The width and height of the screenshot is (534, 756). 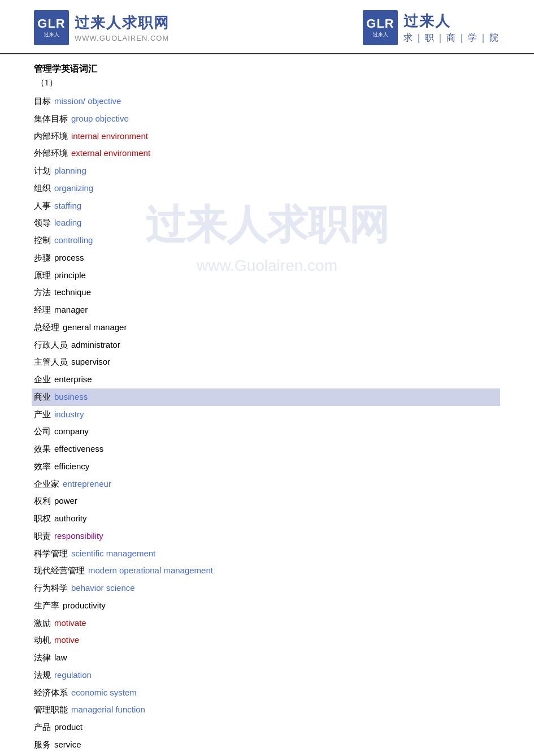 What do you see at coordinates (42, 467) in the screenshot?
I see `vocab-cn: 效率` at bounding box center [42, 467].